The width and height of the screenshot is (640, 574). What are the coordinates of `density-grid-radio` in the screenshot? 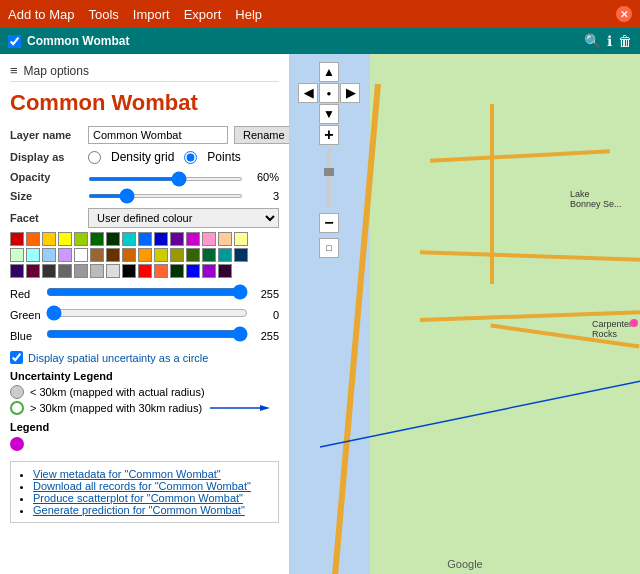 It's located at (94, 158).